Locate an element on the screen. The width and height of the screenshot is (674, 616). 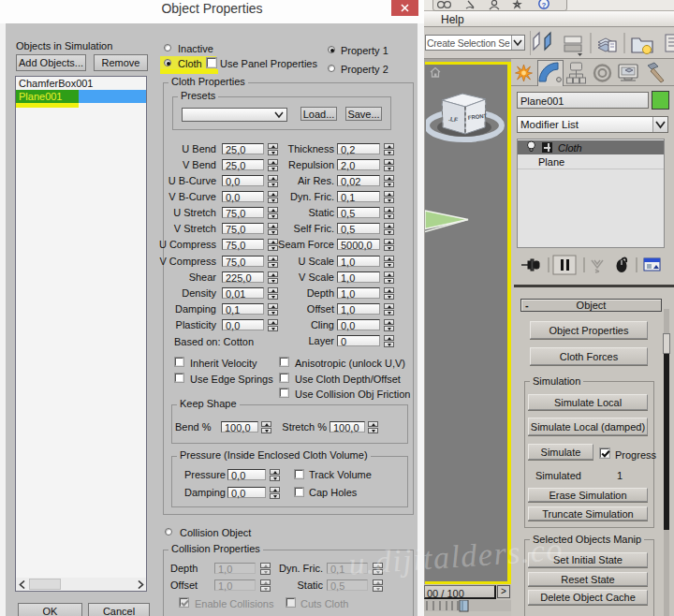
svg-text: .LF is located at coordinates (453, 119).